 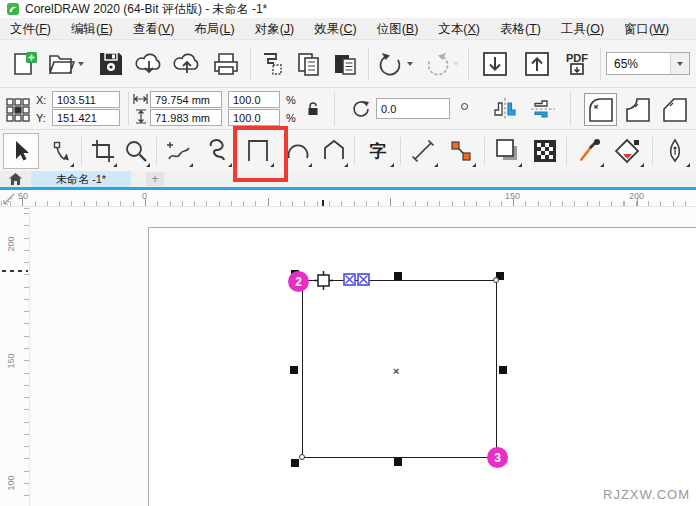 I want to click on selection-handle-middle-right, so click(x=503, y=370).